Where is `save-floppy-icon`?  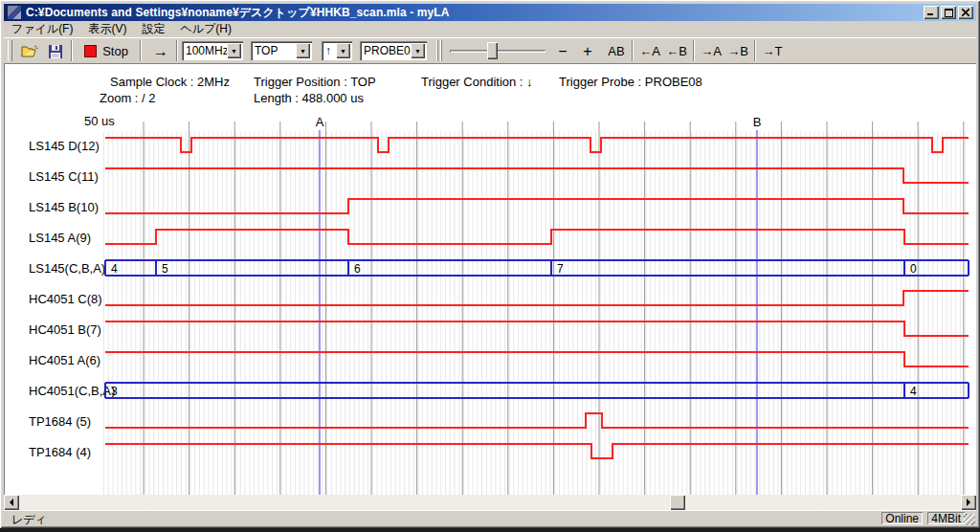 save-floppy-icon is located at coordinates (56, 52).